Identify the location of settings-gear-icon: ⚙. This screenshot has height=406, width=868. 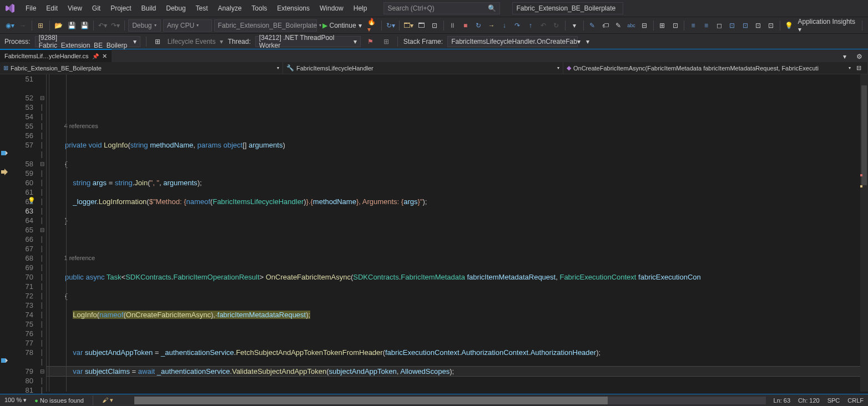
(859, 57).